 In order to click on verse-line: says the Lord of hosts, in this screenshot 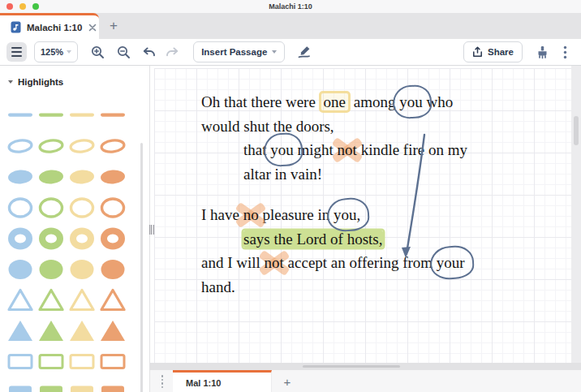, I will do `click(334, 239)`.